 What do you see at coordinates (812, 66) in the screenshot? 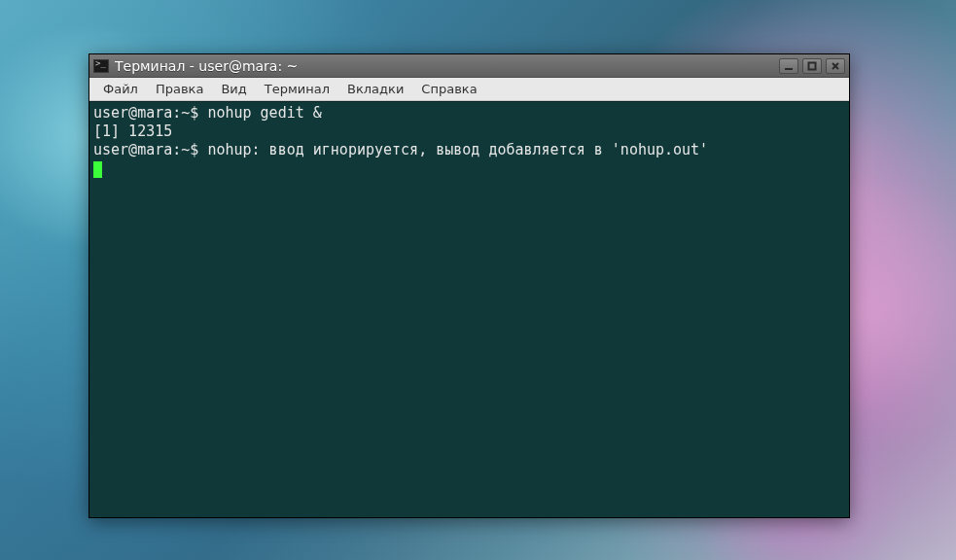
I see `maximize-icon` at bounding box center [812, 66].